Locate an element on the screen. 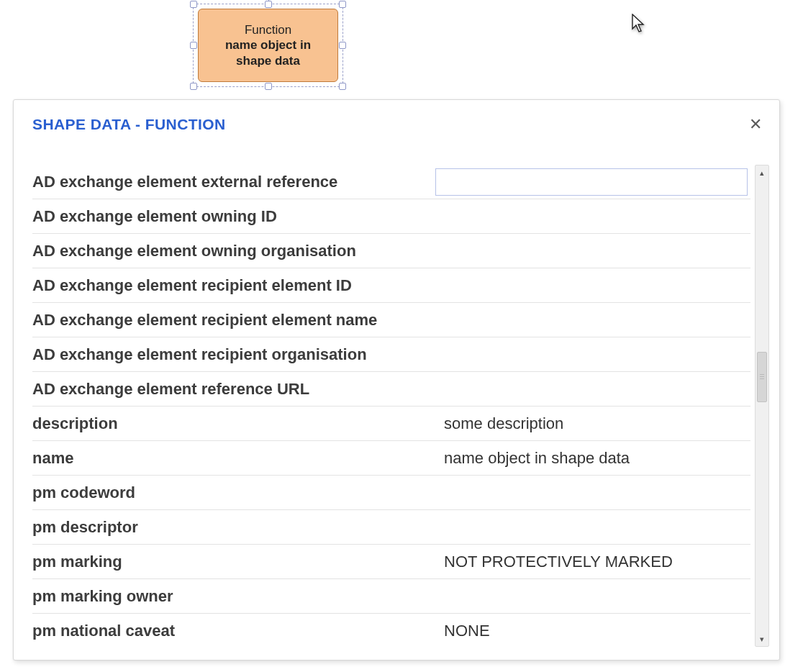 The width and height of the screenshot is (803, 672). panel-title: SHAPE DATA - FUNCTION is located at coordinates (130, 124).